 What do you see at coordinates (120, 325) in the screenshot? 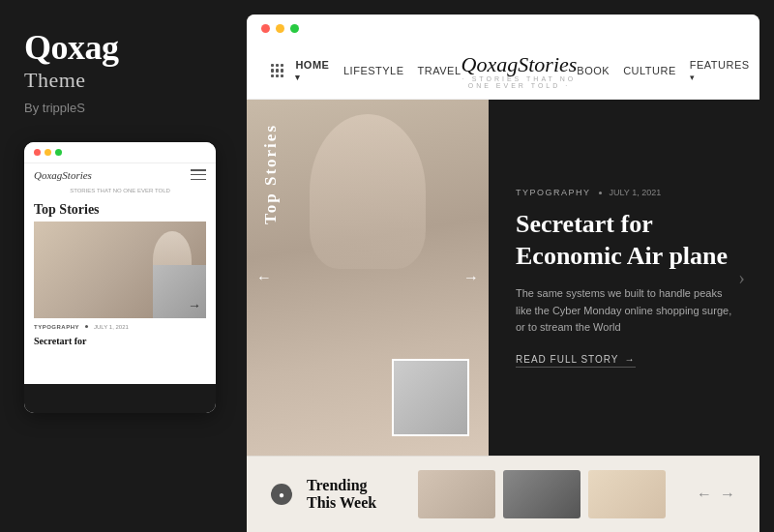
I see `mobile-tag-area: TYPOGRAPHY JULY 1, 2021` at bounding box center [120, 325].